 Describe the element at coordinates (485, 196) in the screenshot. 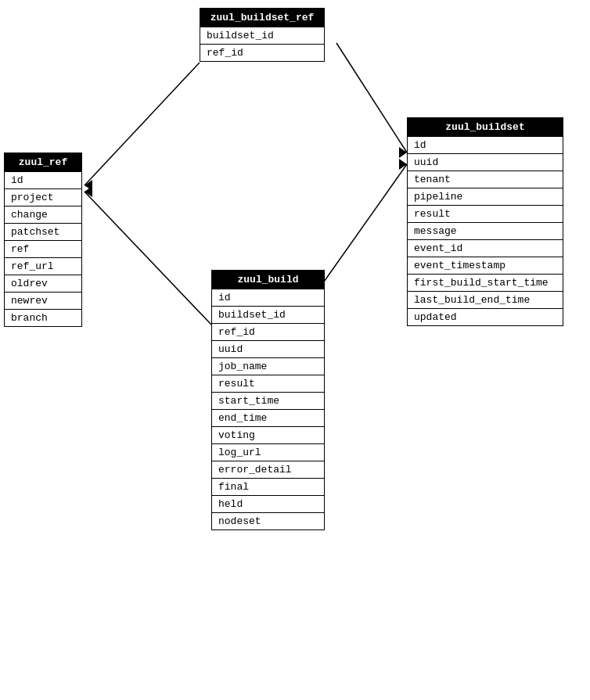

I see `field-pipeline: pipeline` at that location.